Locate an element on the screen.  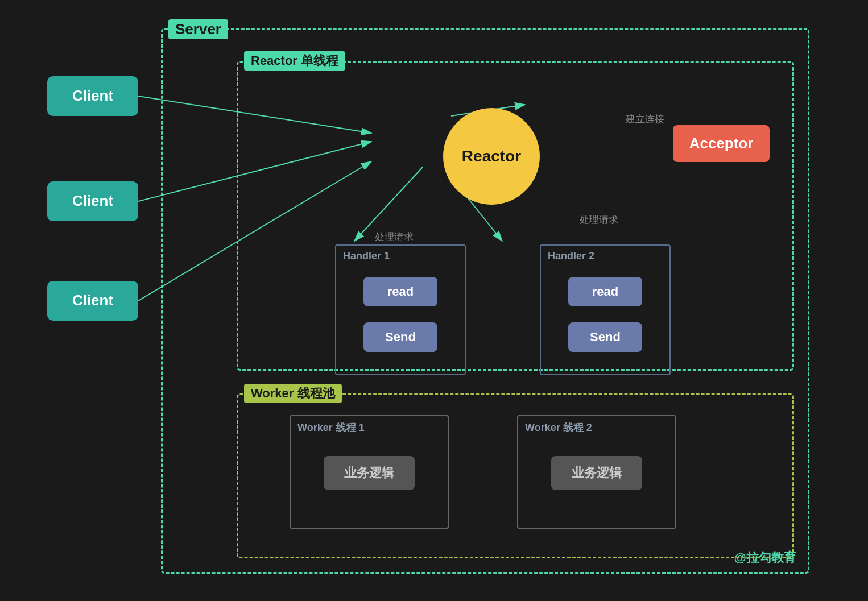
handler2-read-label: read is located at coordinates (605, 292).